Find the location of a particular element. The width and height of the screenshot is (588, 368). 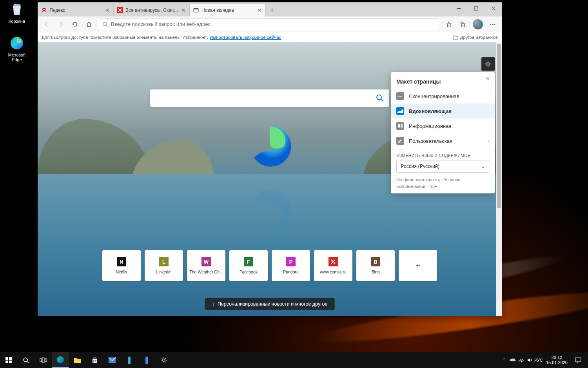

desktop-icon-edge: Microsoft Edge is located at coordinates (17, 49).